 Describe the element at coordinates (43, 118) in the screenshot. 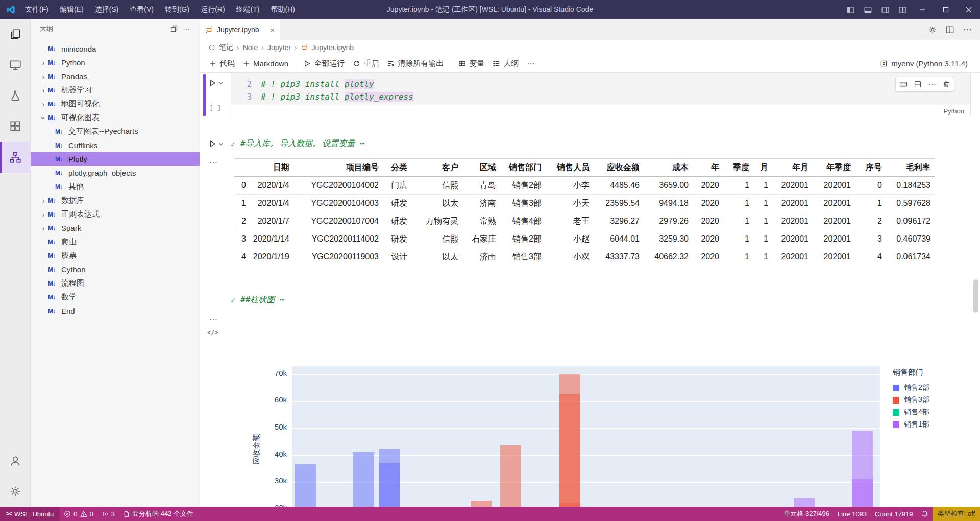

I see `chevron-down-icon: ›` at that location.